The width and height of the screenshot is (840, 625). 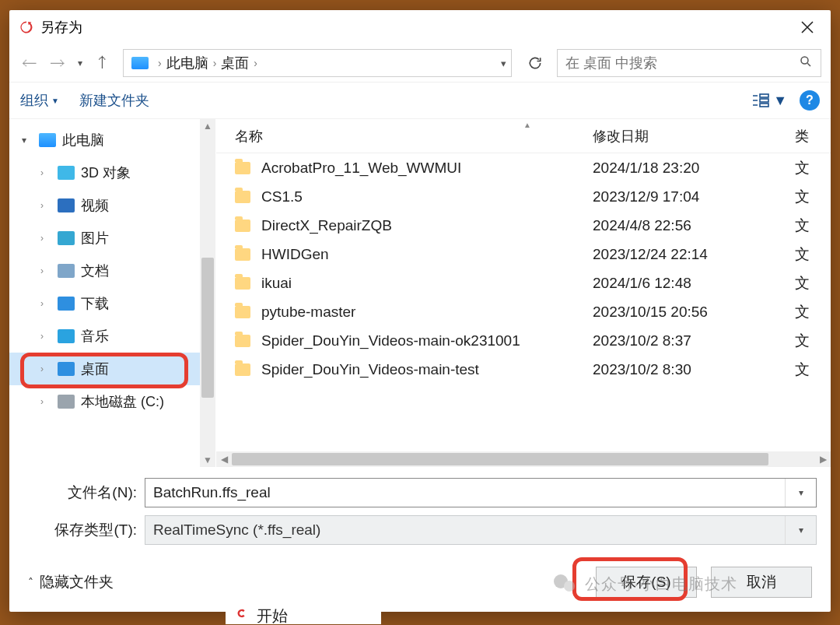 I want to click on forward-button: 🡒, so click(x=58, y=64).